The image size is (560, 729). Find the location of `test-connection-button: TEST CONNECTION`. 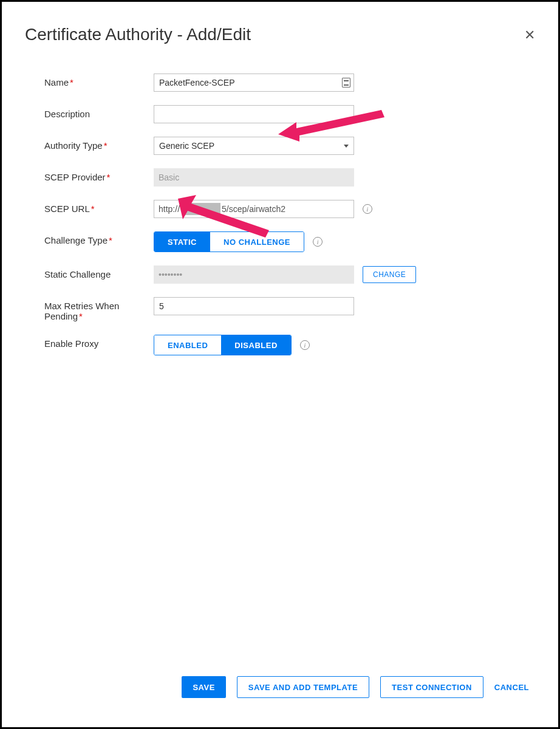

test-connection-button: TEST CONNECTION is located at coordinates (432, 687).